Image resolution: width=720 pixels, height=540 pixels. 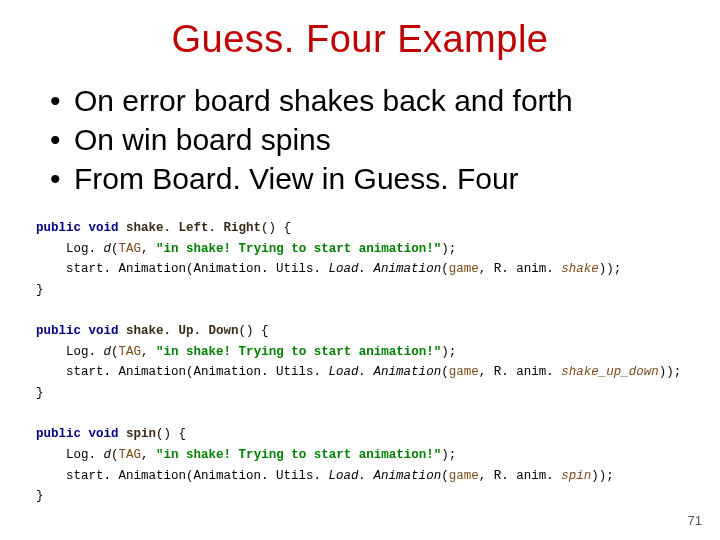 I want to click on bullet-item: On error board shakes back and forth, so click(x=370, y=100).